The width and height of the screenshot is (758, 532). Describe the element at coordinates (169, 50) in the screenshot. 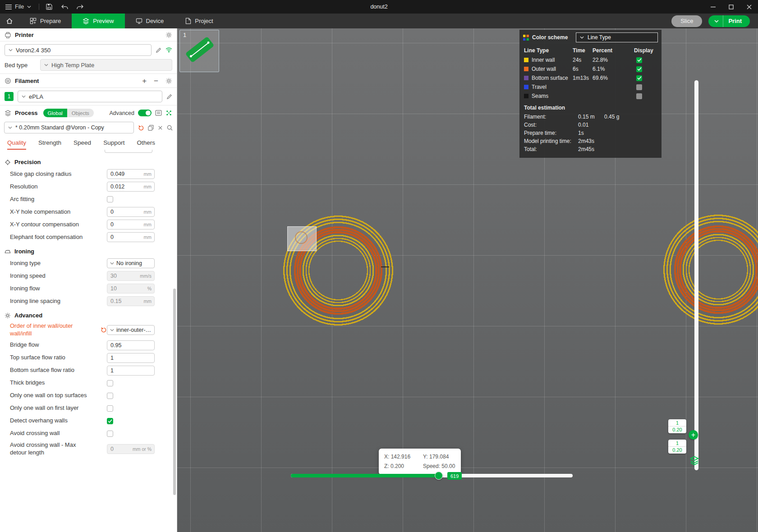

I see `wifi-icon` at that location.